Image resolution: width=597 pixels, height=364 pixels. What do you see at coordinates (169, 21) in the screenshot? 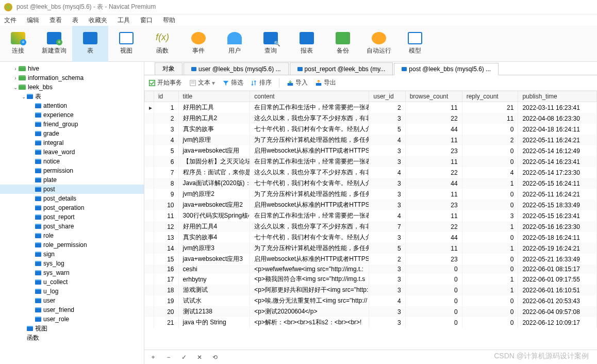
I see `menu-帮助: 帮助` at bounding box center [169, 21].